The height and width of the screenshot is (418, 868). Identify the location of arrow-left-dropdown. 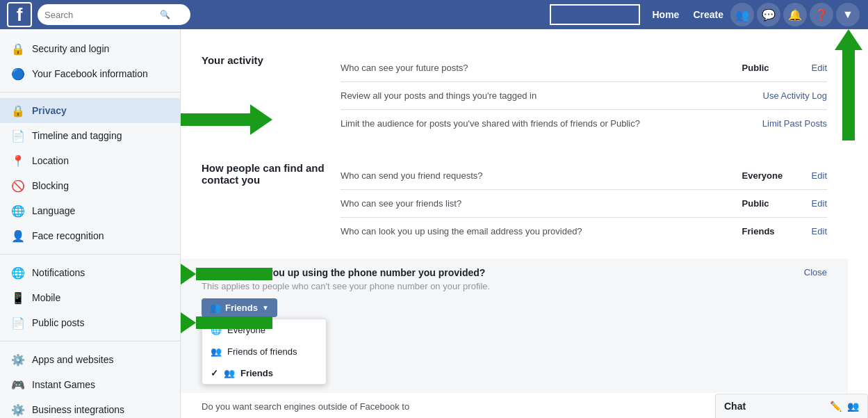
(227, 323).